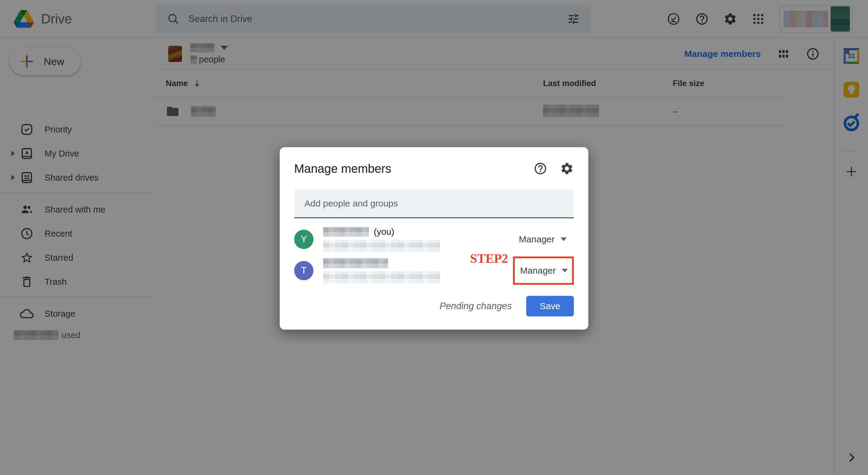  What do you see at coordinates (543, 239) in the screenshot?
I see `role-dropdown-you: Manager` at bounding box center [543, 239].